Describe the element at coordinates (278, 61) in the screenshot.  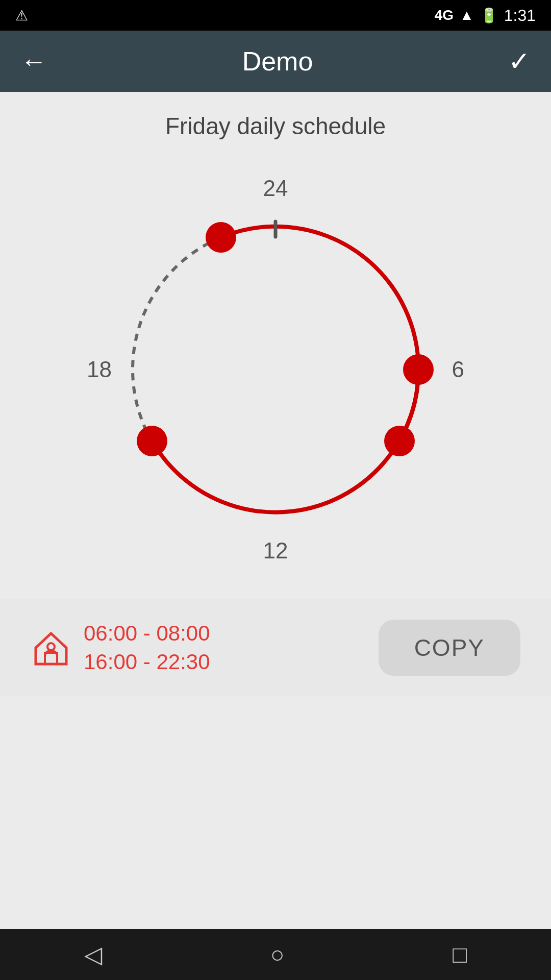
I see `page-title: Demo` at that location.